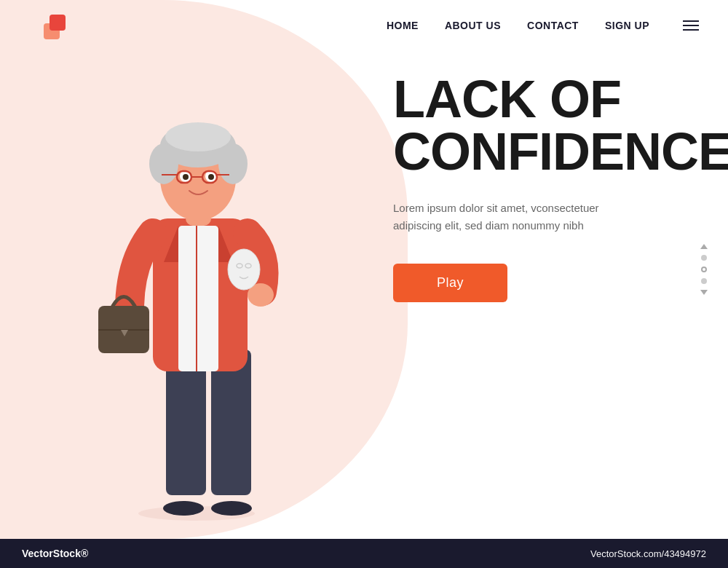  Describe the element at coordinates (628, 25) in the screenshot. I see `nav-signup: SIGN UP` at that location.